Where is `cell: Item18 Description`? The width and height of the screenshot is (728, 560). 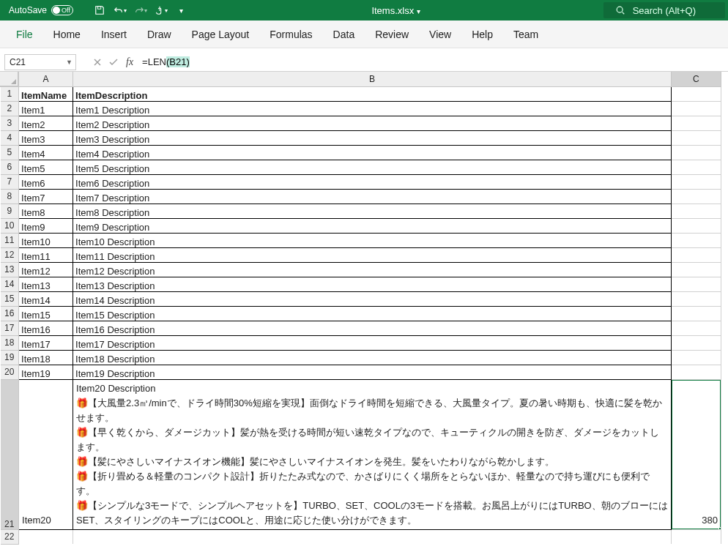
cell: Item18 Description is located at coordinates (372, 357).